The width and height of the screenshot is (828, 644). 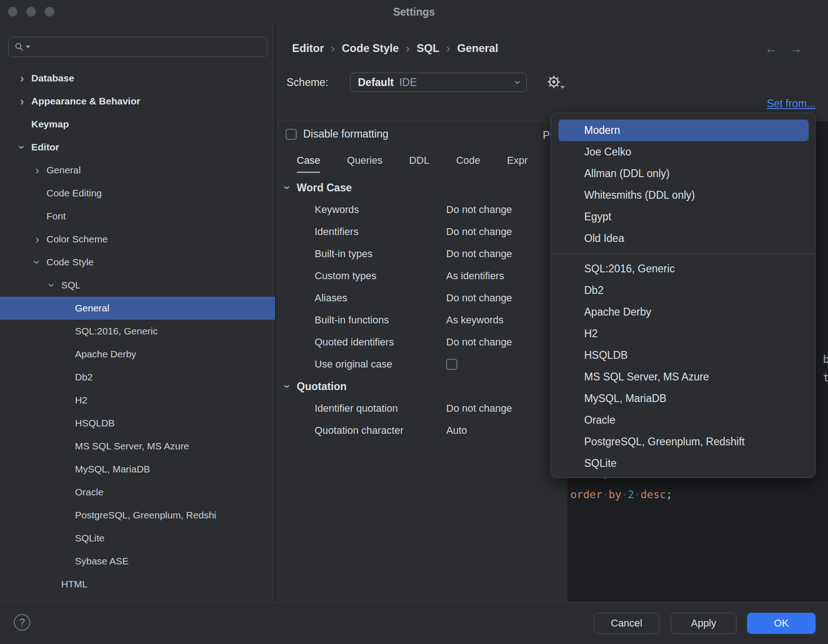 I want to click on breadcrumb-item-general: General, so click(x=477, y=48).